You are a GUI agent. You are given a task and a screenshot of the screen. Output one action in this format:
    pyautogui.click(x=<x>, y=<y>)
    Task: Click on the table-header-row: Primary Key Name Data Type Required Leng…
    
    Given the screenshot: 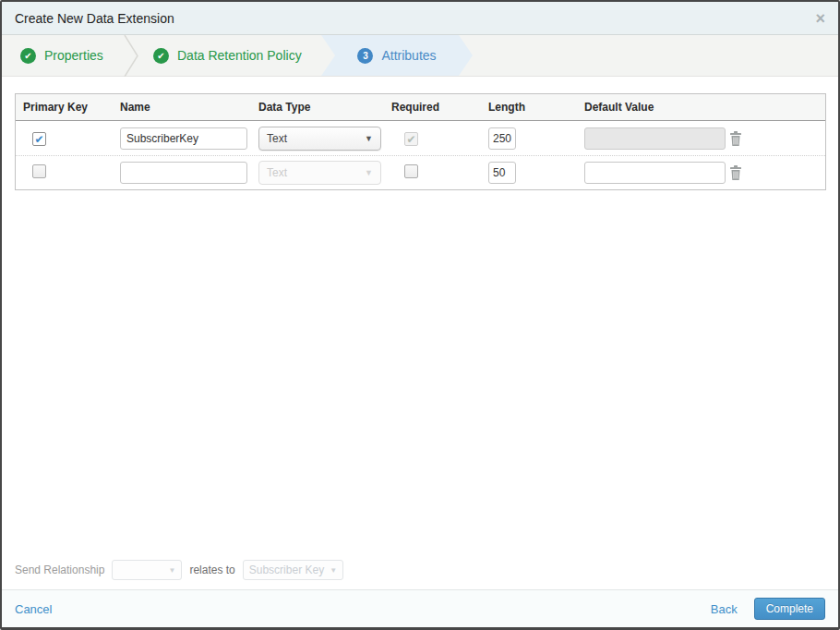 What is the action you would take?
    pyautogui.click(x=421, y=107)
    